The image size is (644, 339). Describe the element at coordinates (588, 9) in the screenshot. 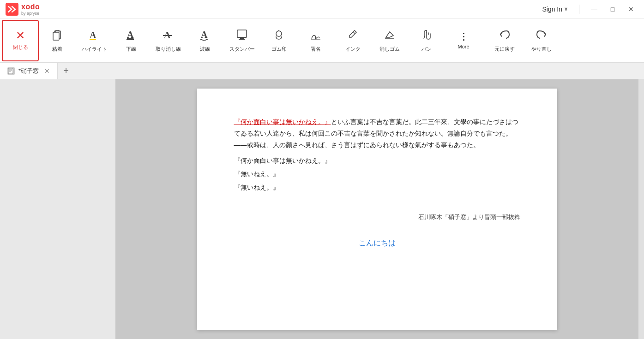

I see `window-controls: Sign In ∨ — □ ✕` at that location.